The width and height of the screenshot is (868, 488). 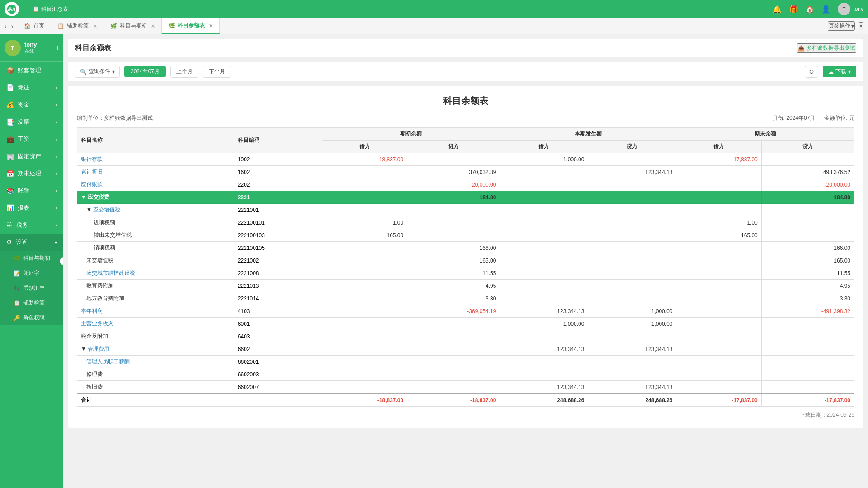 I want to click on sidebar-item-assets: 🏢 固定资产 ›, so click(x=32, y=156).